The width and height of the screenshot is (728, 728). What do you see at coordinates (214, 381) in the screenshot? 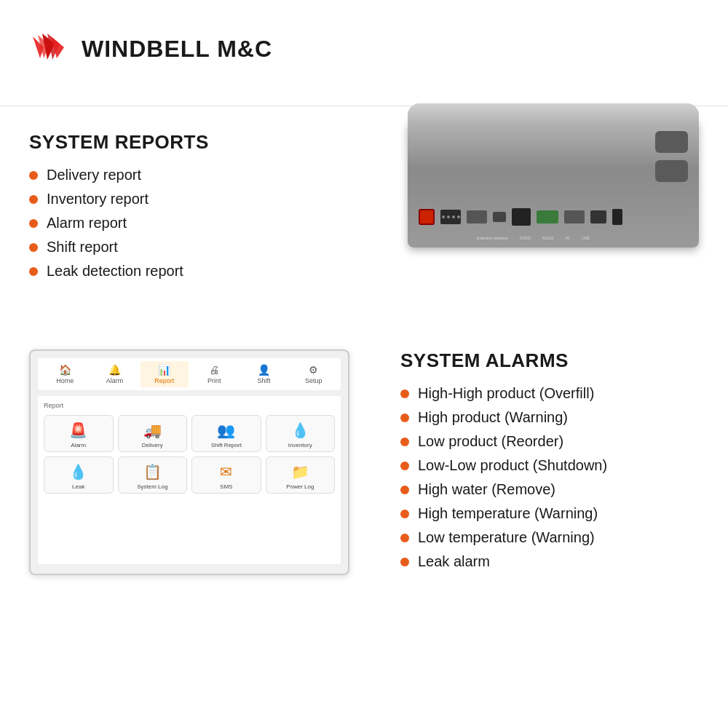
I see `nav-print-label: Print` at bounding box center [214, 381].